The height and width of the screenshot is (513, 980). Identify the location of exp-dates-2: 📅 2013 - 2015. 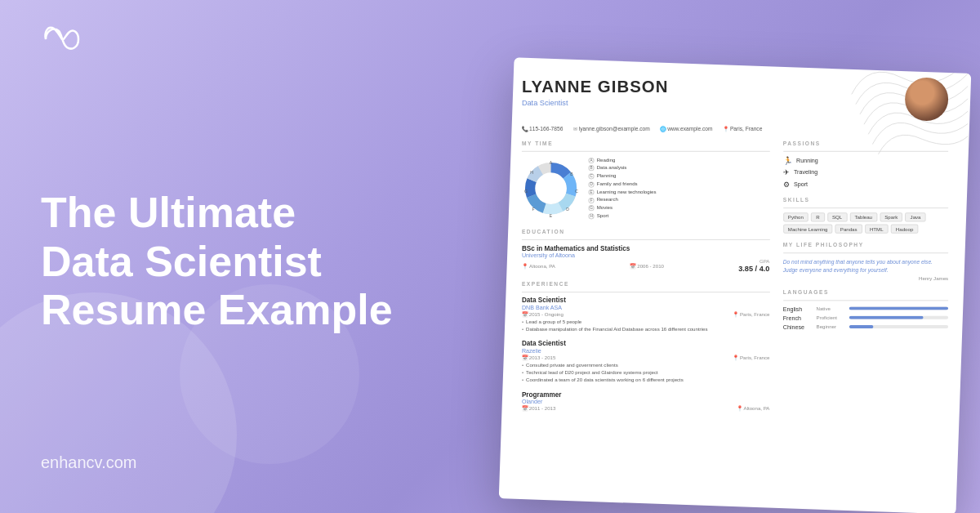
(539, 358).